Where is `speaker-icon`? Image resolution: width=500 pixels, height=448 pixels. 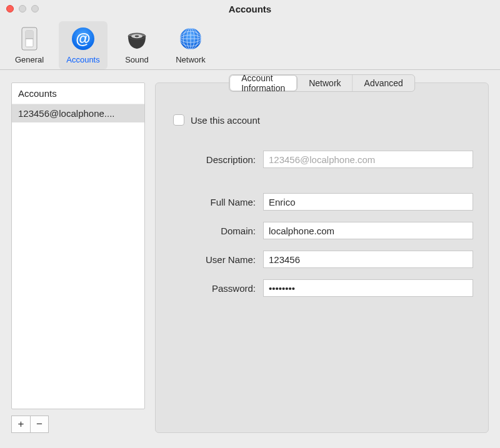
speaker-icon is located at coordinates (137, 39).